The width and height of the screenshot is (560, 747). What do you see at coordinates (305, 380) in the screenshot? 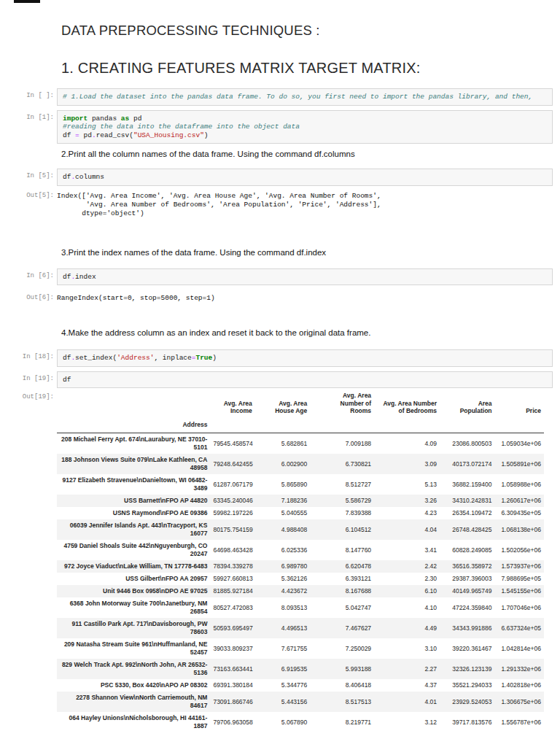
I see `code-input: df` at bounding box center [305, 380].